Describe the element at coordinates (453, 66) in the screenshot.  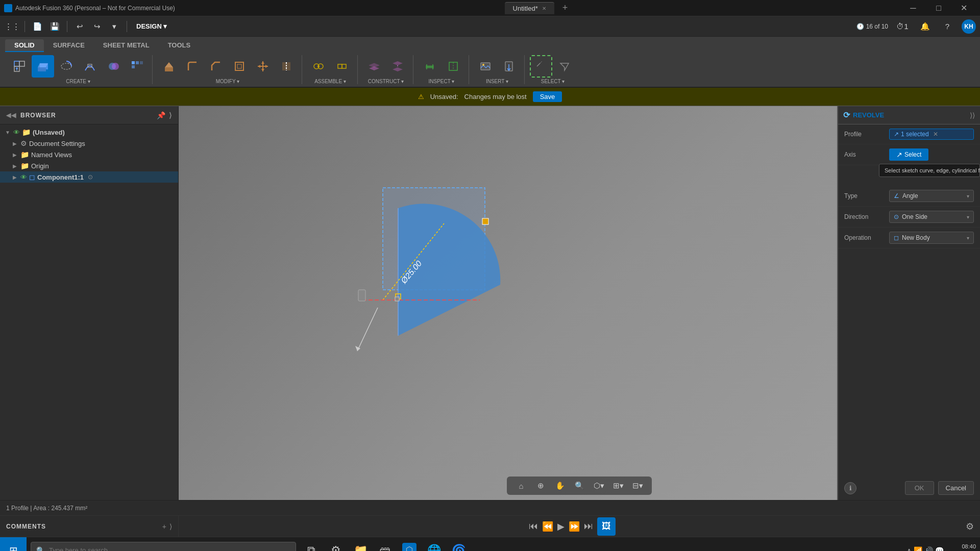
I see `section-analysis-btn` at that location.